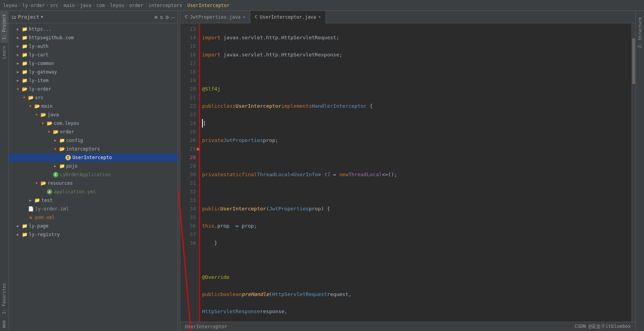  Describe the element at coordinates (93, 98) in the screenshot. I see `tree-item-src: ▼ 📂 src` at that location.